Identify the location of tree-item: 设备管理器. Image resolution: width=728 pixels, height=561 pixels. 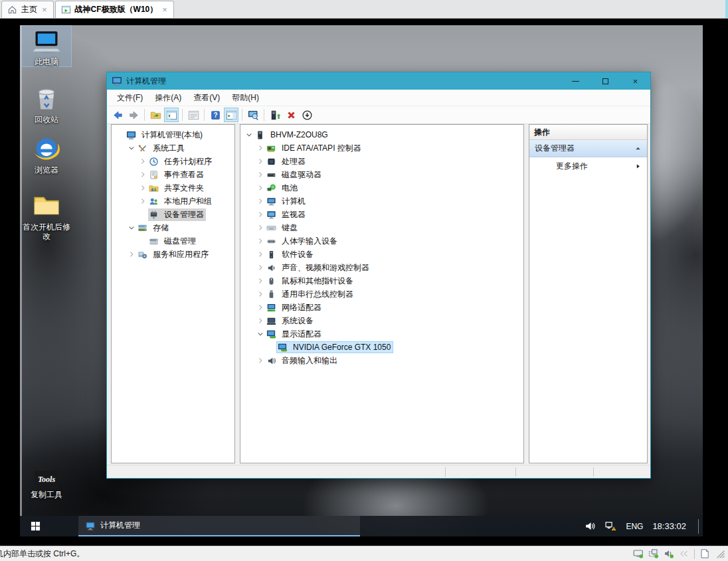
(173, 214).